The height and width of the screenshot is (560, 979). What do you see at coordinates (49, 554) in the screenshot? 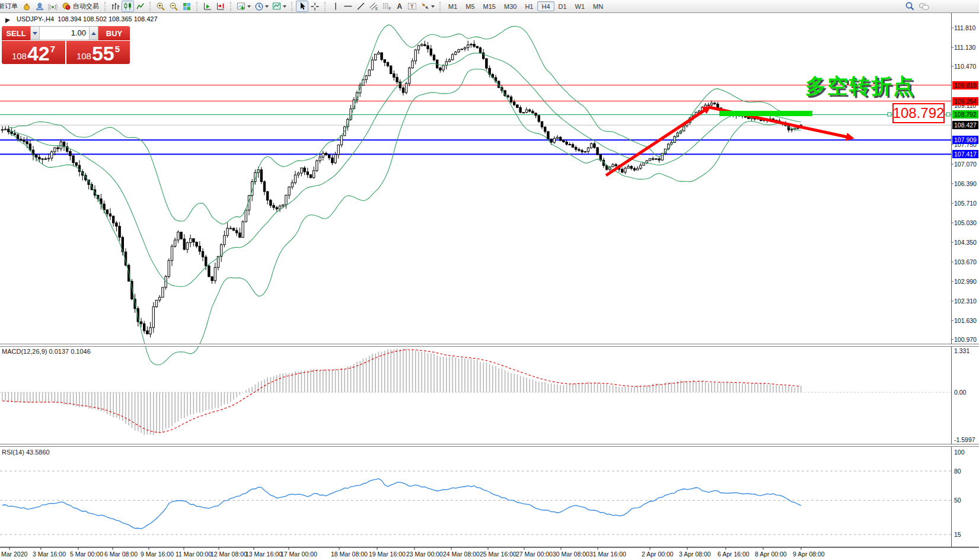
I see `time-tick-label: 3 Mar 16:00` at bounding box center [49, 554].